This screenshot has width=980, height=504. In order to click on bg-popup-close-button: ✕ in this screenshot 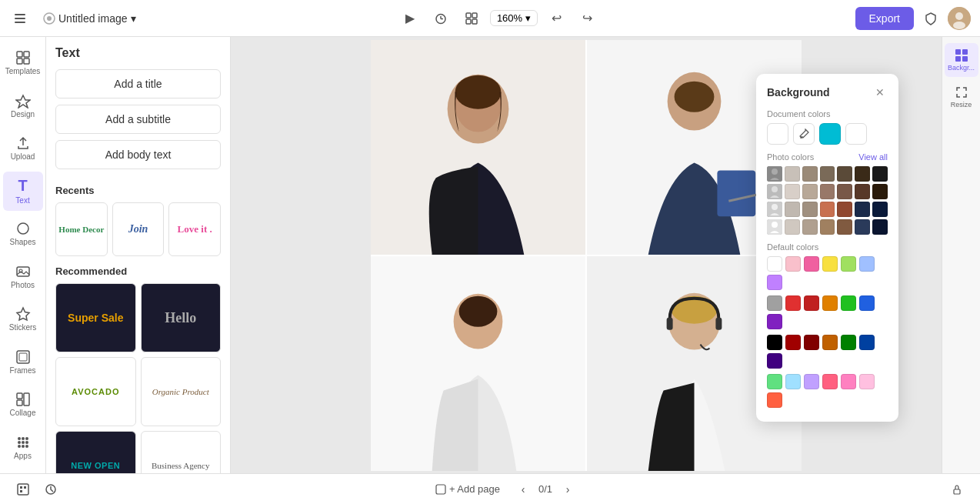, I will do `click(880, 92)`.